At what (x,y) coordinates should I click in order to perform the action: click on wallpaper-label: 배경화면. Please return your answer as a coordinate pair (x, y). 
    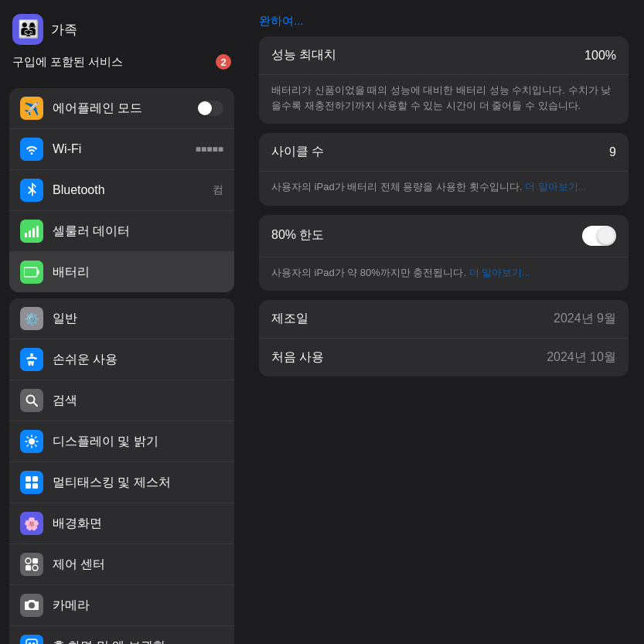
    Looking at the image, I should click on (138, 524).